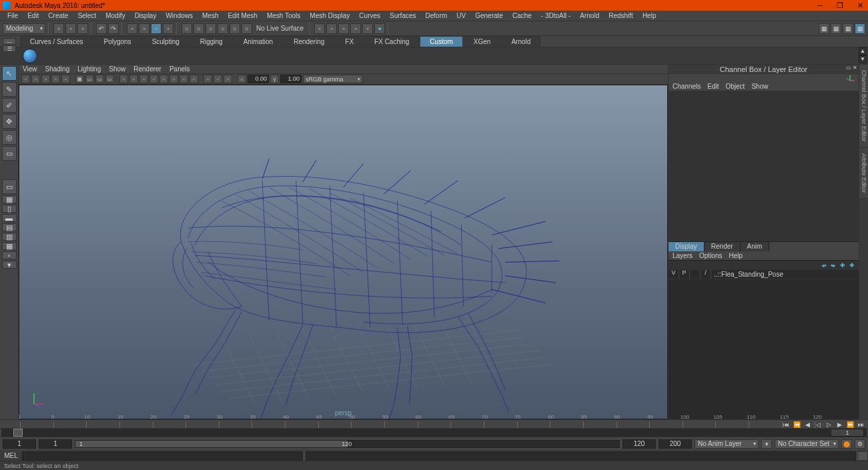 The image size is (868, 470). I want to click on timeline-tick: 5, so click(70, 425).